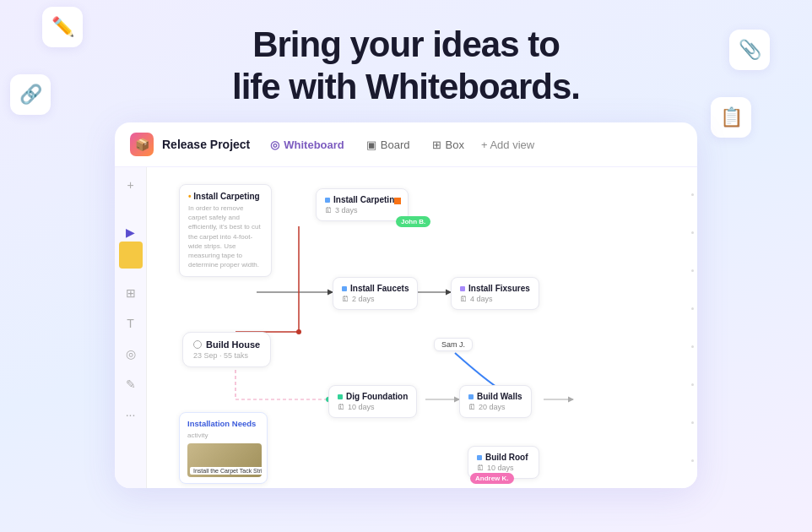  Describe the element at coordinates (225, 231) in the screenshot. I see `task-card-install-carpeting-large: • Install Carpeting In order to remove c…` at that location.